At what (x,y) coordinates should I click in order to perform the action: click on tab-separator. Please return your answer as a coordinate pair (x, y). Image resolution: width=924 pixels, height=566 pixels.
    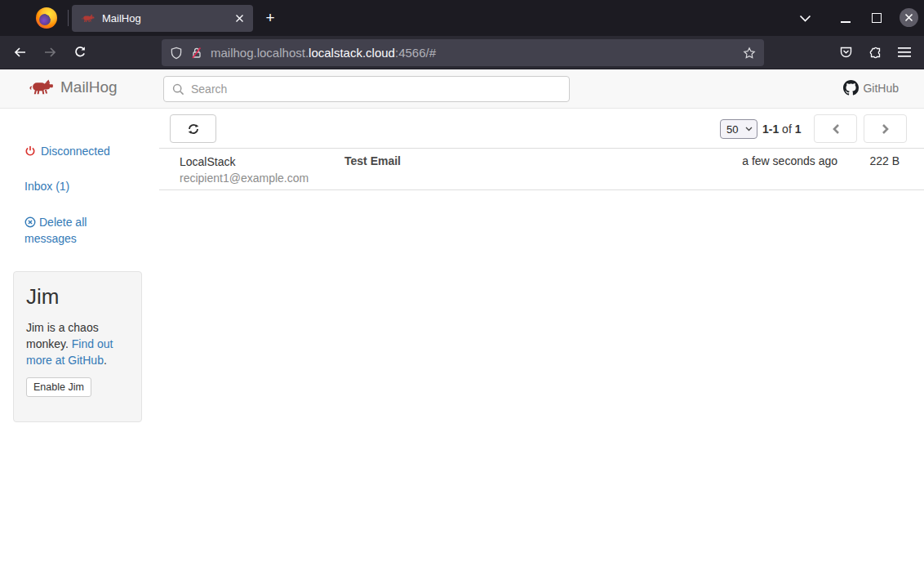
    Looking at the image, I should click on (69, 18).